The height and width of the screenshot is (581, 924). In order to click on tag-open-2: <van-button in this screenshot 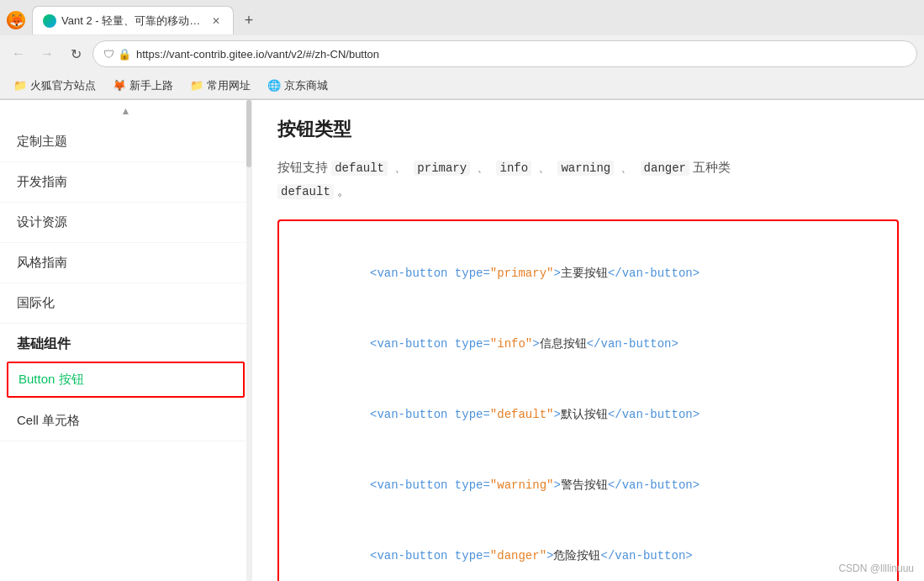, I will do `click(409, 344)`.